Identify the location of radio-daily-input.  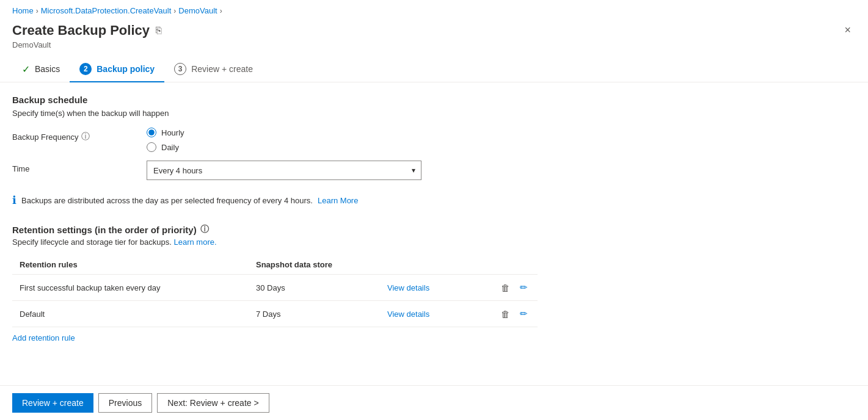
(151, 147).